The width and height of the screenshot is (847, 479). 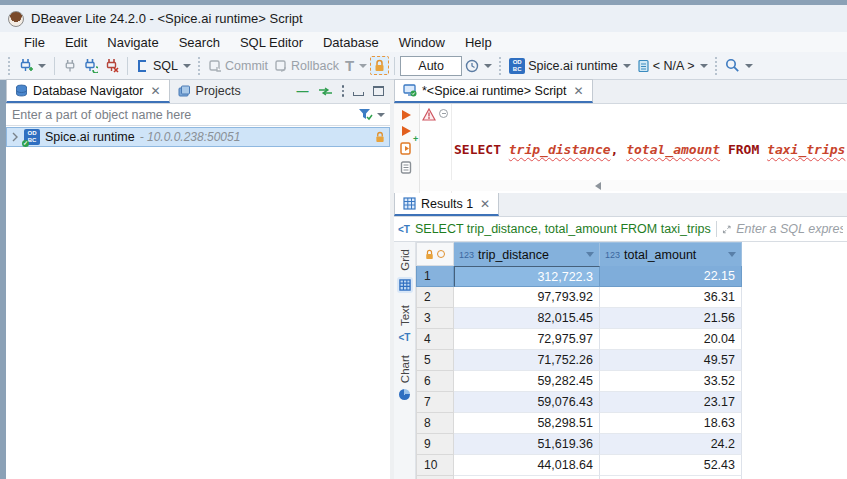 I want to click on title-bar: DBeaver Lite 24.2.0 - <Spice.ai runtime>…, so click(x=424, y=18).